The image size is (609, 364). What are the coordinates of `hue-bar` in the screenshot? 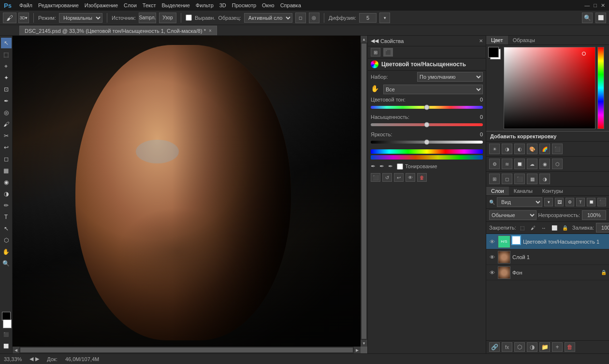 It's located at (601, 88).